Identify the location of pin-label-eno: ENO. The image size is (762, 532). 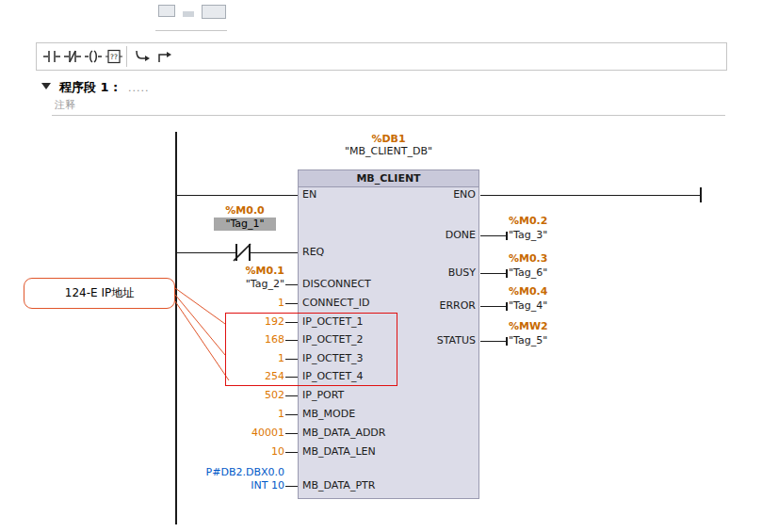
(421, 195).